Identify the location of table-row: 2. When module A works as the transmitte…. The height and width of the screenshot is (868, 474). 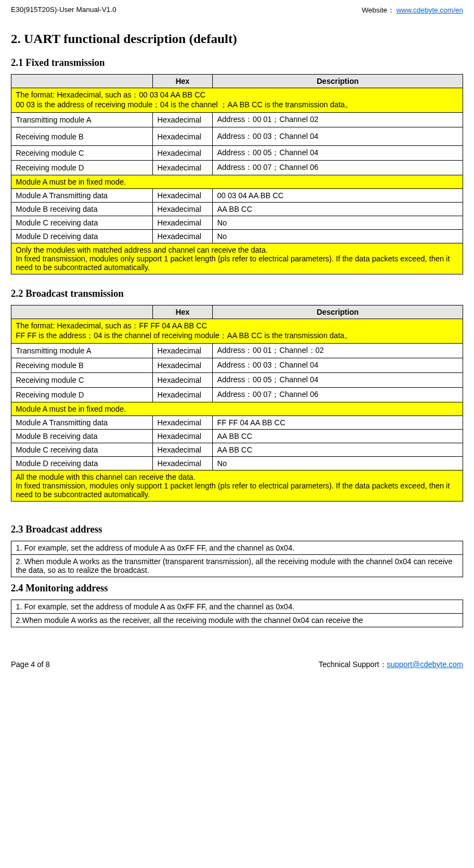
(237, 566).